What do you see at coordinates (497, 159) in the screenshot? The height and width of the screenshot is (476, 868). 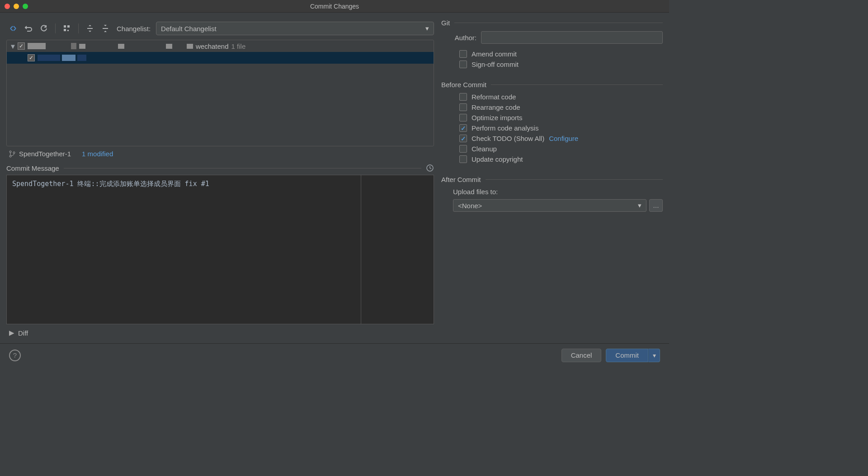 I see `copyright-label: Update copyright` at bounding box center [497, 159].